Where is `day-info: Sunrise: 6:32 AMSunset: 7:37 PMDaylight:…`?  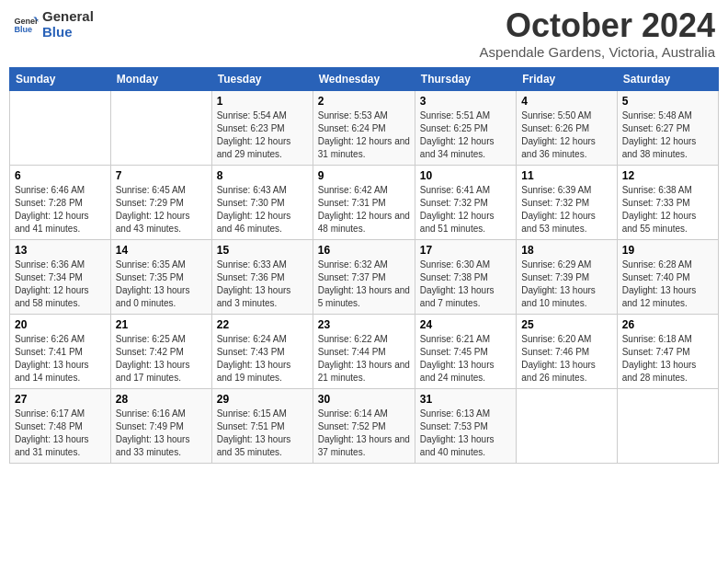 day-info: Sunrise: 6:32 AMSunset: 7:37 PMDaylight:… is located at coordinates (364, 284).